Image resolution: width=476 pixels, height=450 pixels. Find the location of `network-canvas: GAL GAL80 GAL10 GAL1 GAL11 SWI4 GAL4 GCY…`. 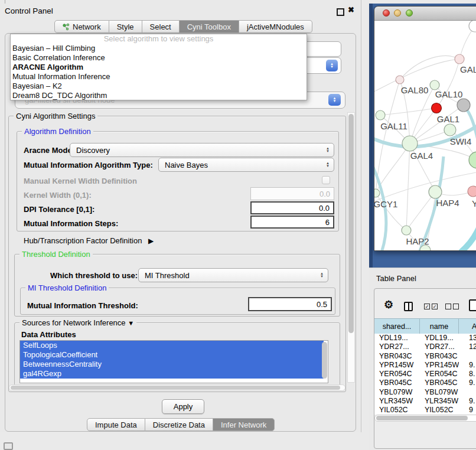

network-canvas: GAL GAL80 GAL10 GAL1 GAL11 SWI4 GAL4 GCY… is located at coordinates (425, 136).